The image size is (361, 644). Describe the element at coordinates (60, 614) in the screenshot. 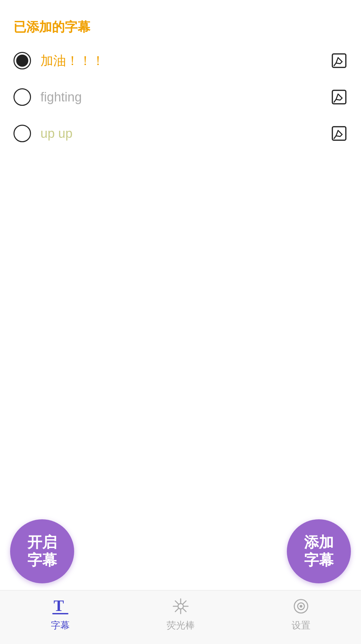

I see `tab-subtitle: T 字幕` at that location.